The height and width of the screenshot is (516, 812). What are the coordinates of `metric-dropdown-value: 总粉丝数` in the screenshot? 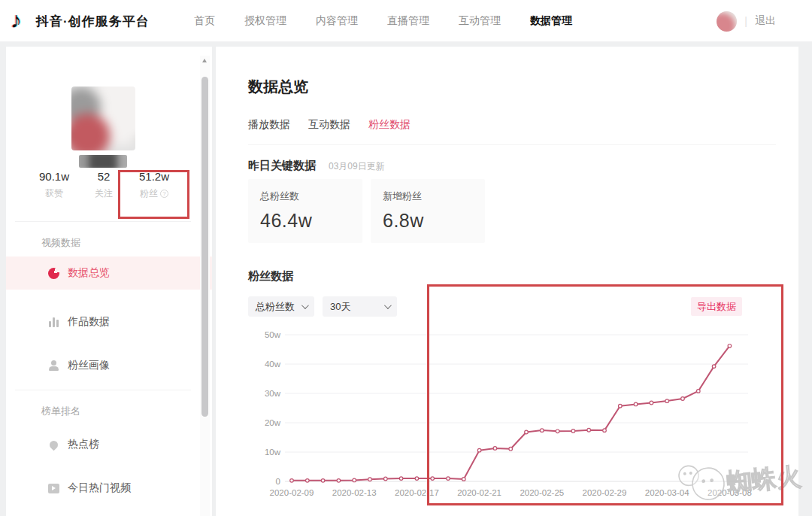 It's located at (275, 307).